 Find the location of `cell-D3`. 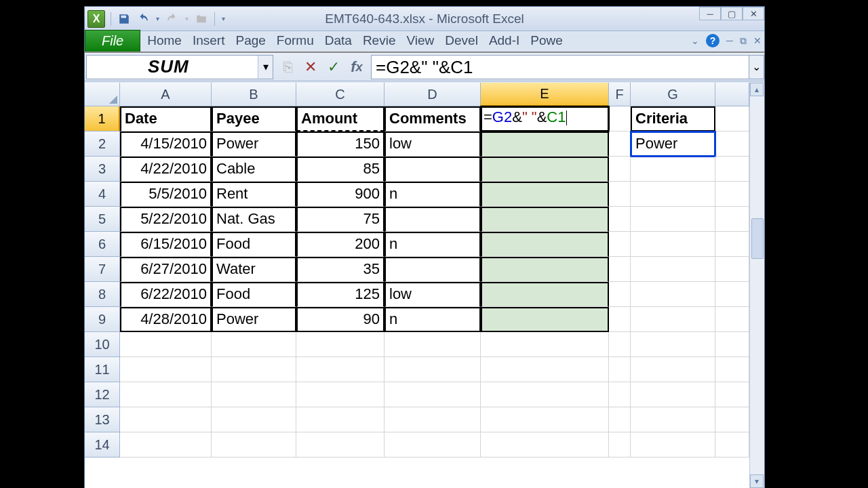

cell-D3 is located at coordinates (433, 169).